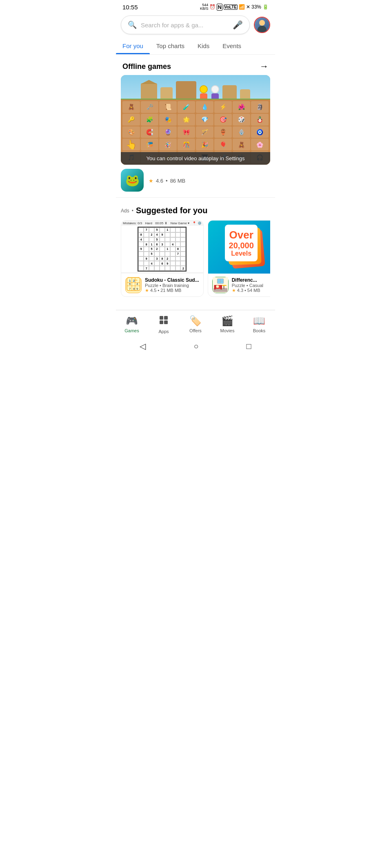 The width and height of the screenshot is (391, 868). What do you see at coordinates (264, 66) in the screenshot?
I see `offline-games-arrow: →` at bounding box center [264, 66].